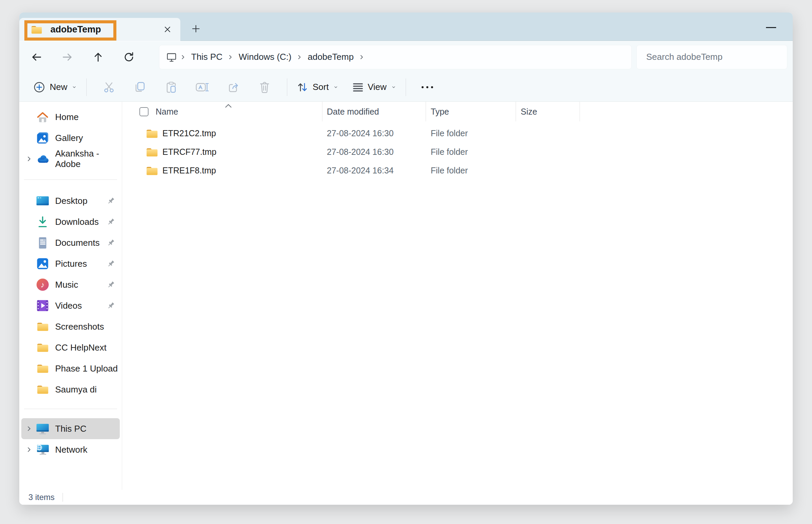 This screenshot has width=812, height=524. What do you see at coordinates (71, 450) in the screenshot?
I see `sidebar-item-label: Network` at bounding box center [71, 450].